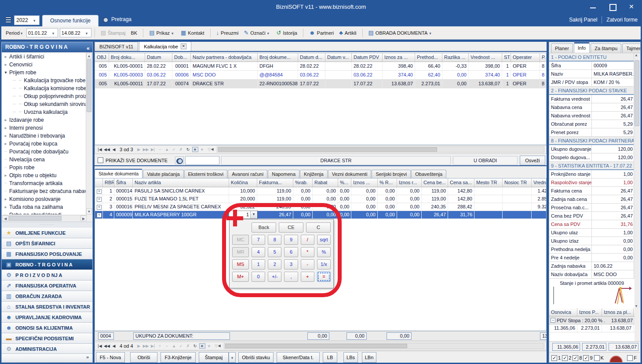 This screenshot has width=642, height=364. Describe the element at coordinates (47, 317) in the screenshot. I see `sidebar-module-upravljanje-kadrovima: ☻UPRAVLJANJE KADROVIMA` at that location.